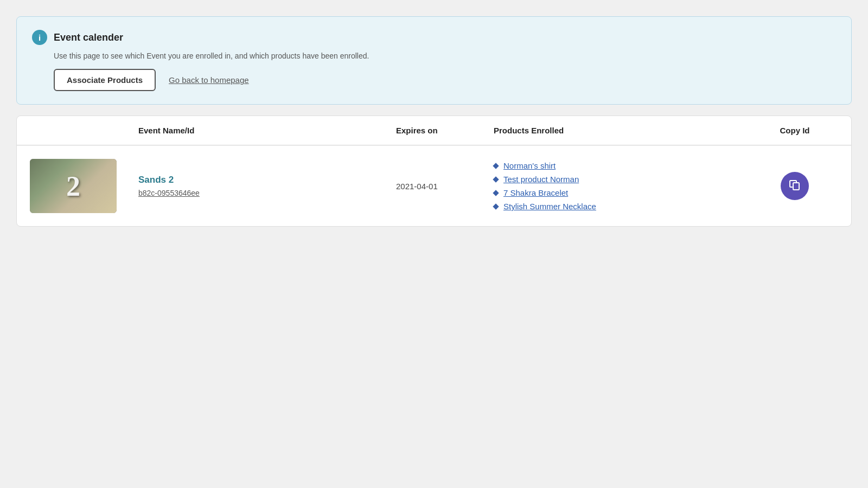 The width and height of the screenshot is (868, 488). I want to click on product-link-1: Norman's shirt, so click(529, 166).